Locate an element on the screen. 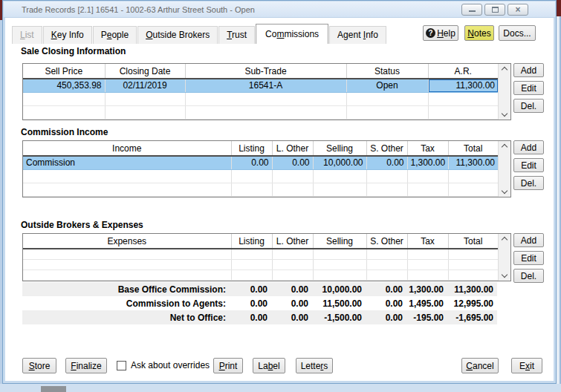 The image size is (561, 392). outside-brokers-del-button: Del. is located at coordinates (529, 276).